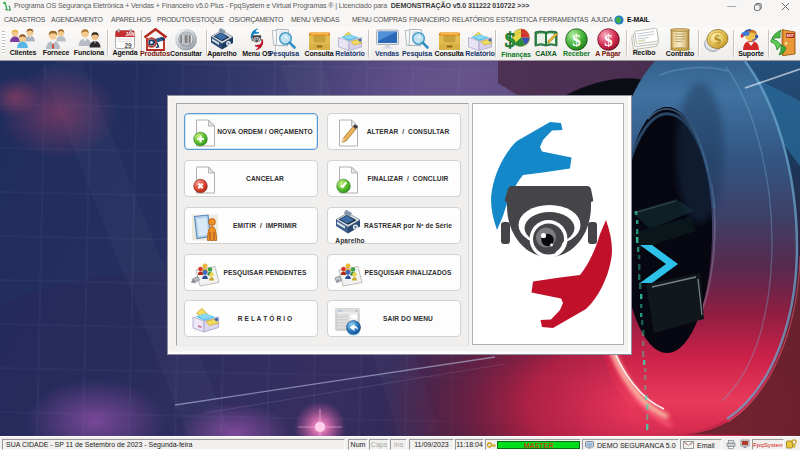 The image size is (800, 450). What do you see at coordinates (790, 36) in the screenshot?
I see `svg-text: EXIT` at bounding box center [790, 36].